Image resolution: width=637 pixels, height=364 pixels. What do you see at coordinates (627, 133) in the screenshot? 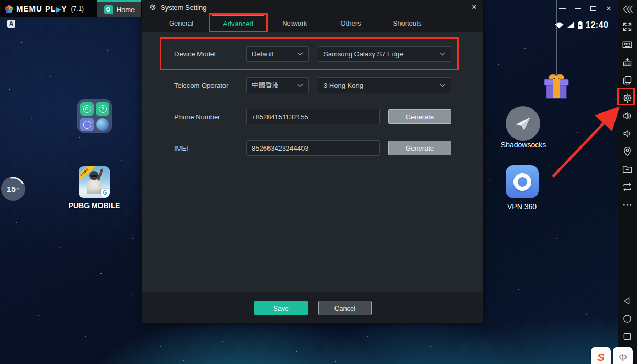
I see `volume-down-icon` at bounding box center [627, 133].